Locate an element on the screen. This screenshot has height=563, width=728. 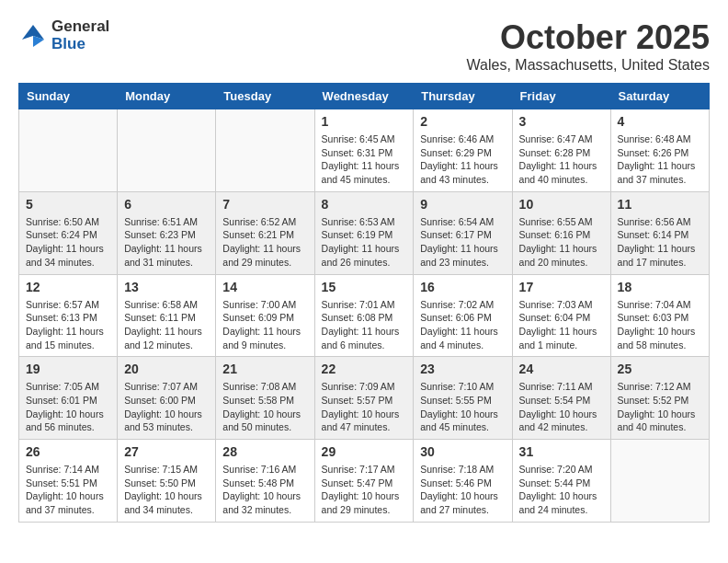
calendar-day-cell: 9Sunrise: 6:54 AM Sunset: 6:17 PM Daylig… is located at coordinates (463, 233).